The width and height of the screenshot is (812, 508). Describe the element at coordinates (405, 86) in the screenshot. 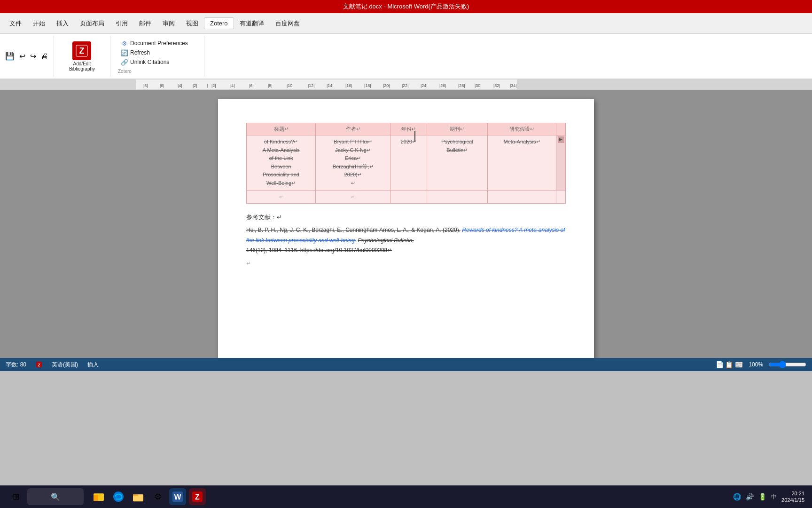

I see `svg-text: |22|` at that location.